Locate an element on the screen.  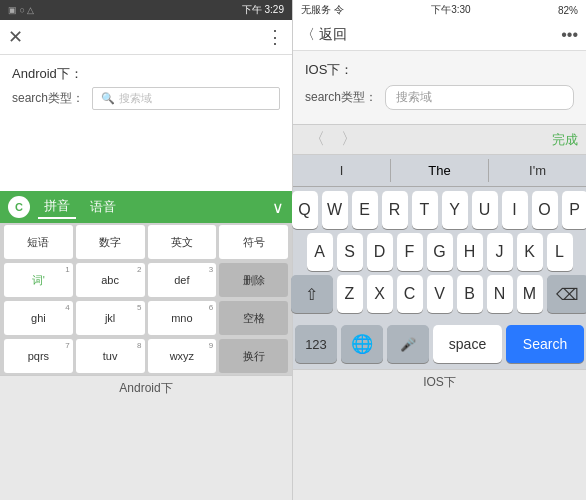
ios-key-mic: 🎤 is located at coordinates (408, 344).